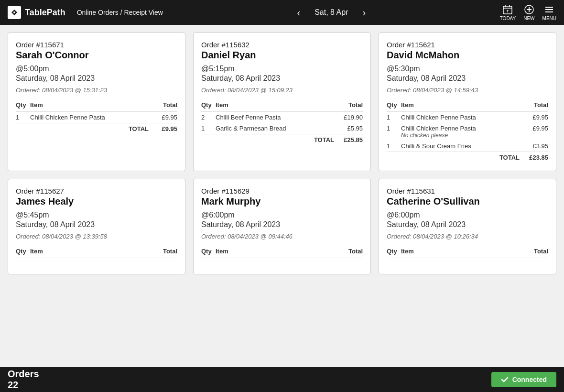 The width and height of the screenshot is (564, 392). I want to click on order-placed-time: Ordered: 08/04/2023 @ 13:39:58, so click(97, 236).